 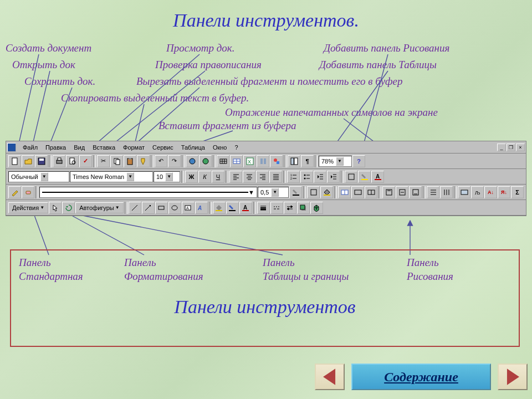 What do you see at coordinates (304, 208) in the screenshot?
I see `shadow-tool` at bounding box center [304, 208].